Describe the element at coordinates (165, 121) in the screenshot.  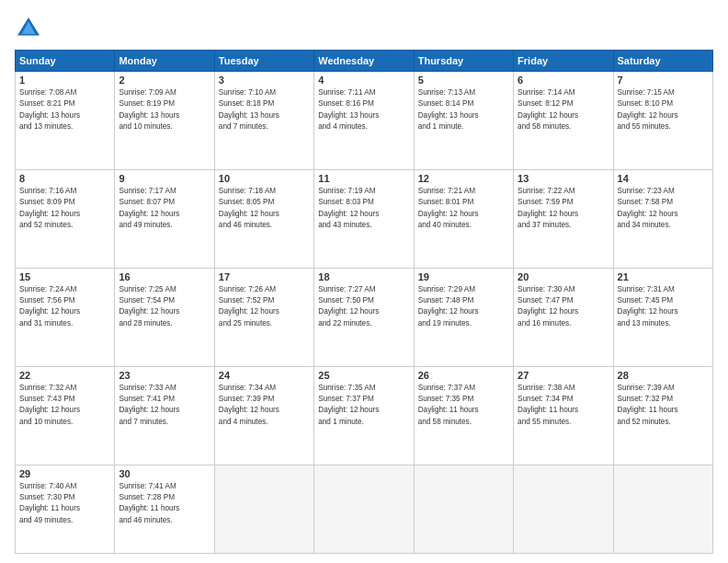
I see `calendar-cell: 2Sunrise: 7:09 AMSunset: 8:19 PMDaylight…` at that location.